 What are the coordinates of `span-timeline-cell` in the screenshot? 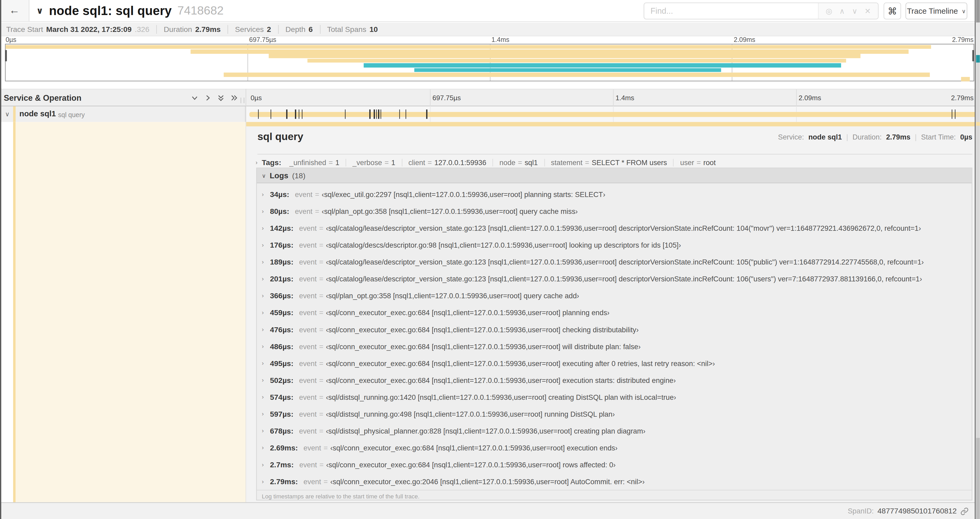 It's located at (613, 114).